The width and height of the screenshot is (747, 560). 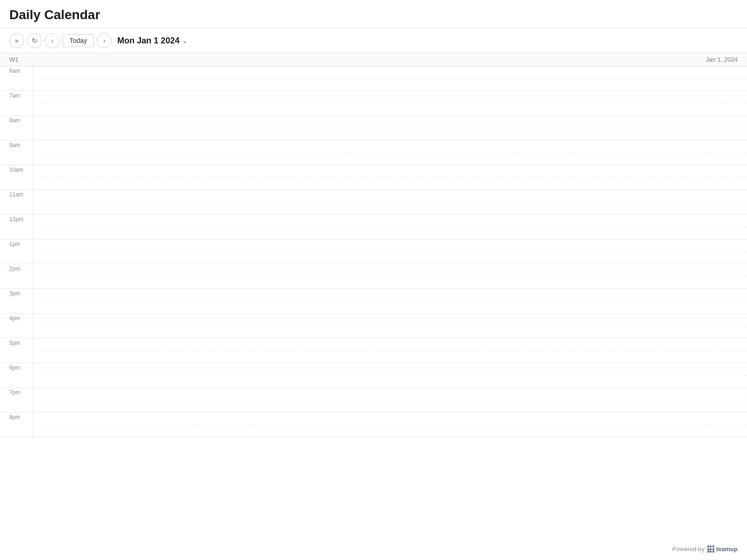 What do you see at coordinates (374, 177) in the screenshot?
I see `time-slot-10am: 10am` at bounding box center [374, 177].